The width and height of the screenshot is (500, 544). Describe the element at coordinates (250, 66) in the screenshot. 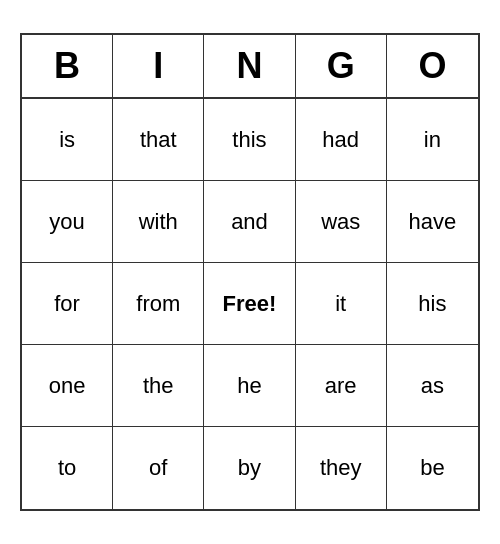

I see `header-letter: N` at that location.